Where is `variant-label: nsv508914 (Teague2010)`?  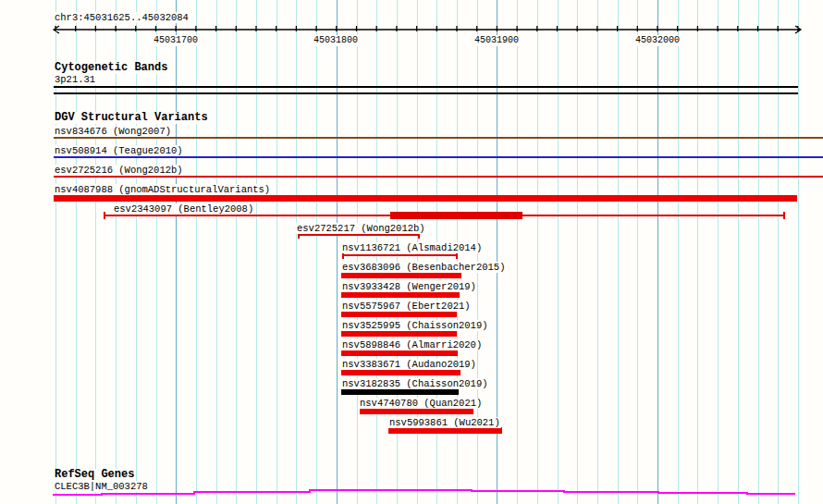
variant-label: nsv508914 (Teague2010) is located at coordinates (118, 151).